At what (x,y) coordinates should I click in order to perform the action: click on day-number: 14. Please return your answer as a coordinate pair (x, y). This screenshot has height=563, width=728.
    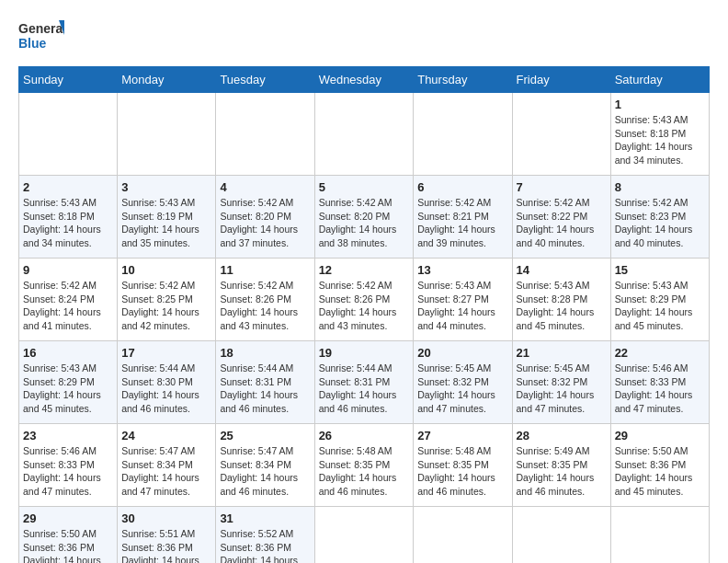
    Looking at the image, I should click on (562, 270).